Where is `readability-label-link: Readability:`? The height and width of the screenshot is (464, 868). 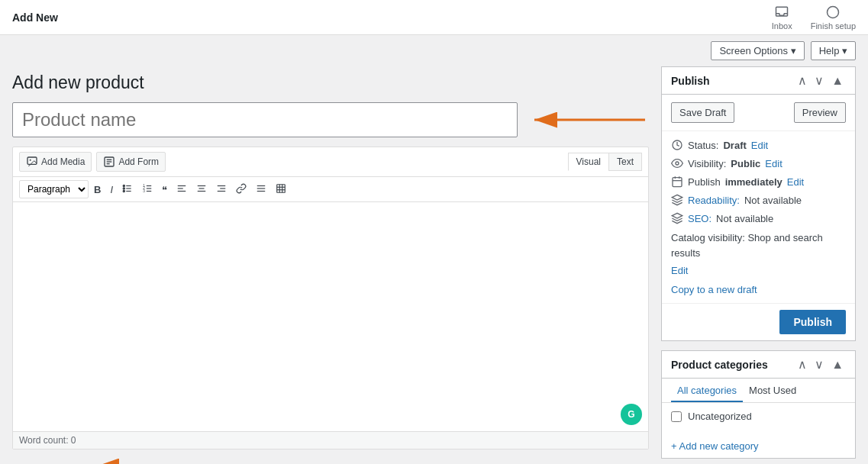
readability-label-link: Readability: is located at coordinates (714, 200).